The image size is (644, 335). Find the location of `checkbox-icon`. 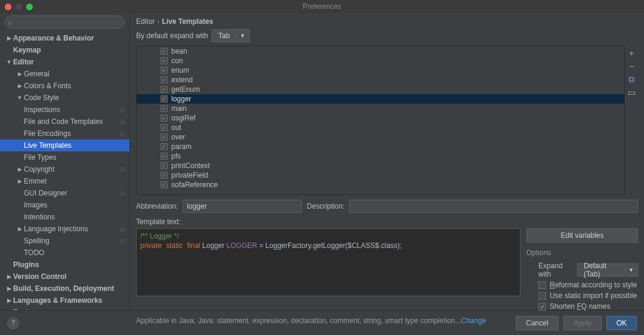

checkbox-icon is located at coordinates (542, 285).